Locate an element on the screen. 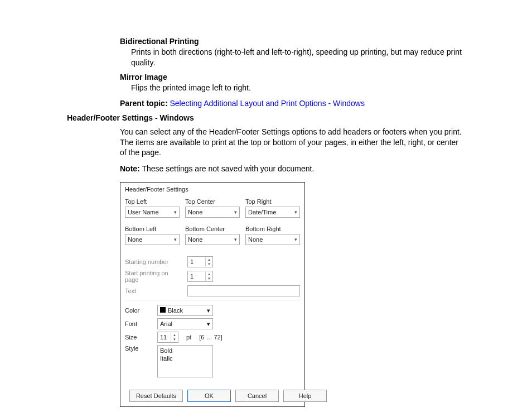  text-input is located at coordinates (244, 291).